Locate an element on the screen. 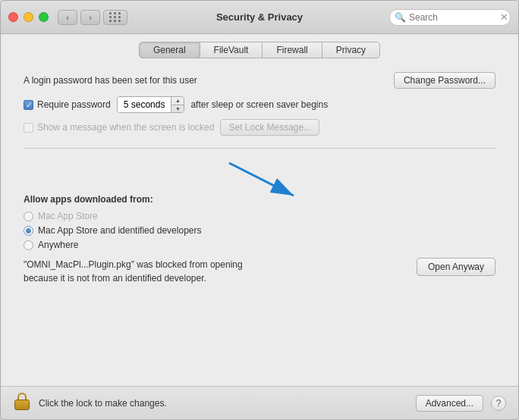 The width and height of the screenshot is (519, 420). window-title: Security & Privacy is located at coordinates (260, 17).